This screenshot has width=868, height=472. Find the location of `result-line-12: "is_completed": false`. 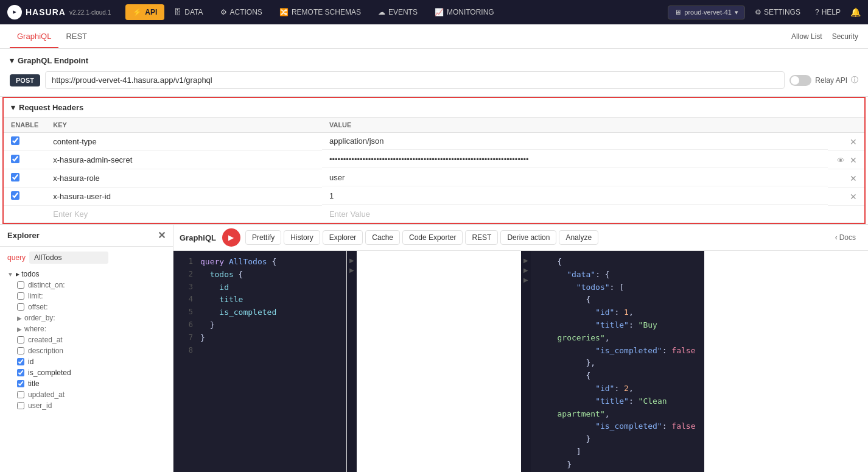

result-line-12: "is_completed": false is located at coordinates (617, 426).